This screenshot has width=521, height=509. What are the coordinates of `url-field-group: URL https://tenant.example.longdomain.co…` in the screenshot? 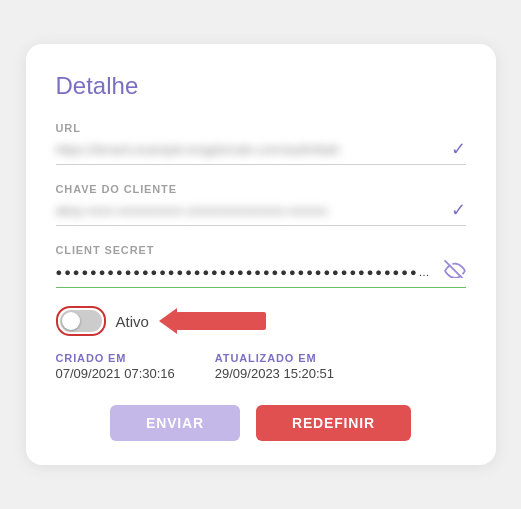 It's located at (261, 144).